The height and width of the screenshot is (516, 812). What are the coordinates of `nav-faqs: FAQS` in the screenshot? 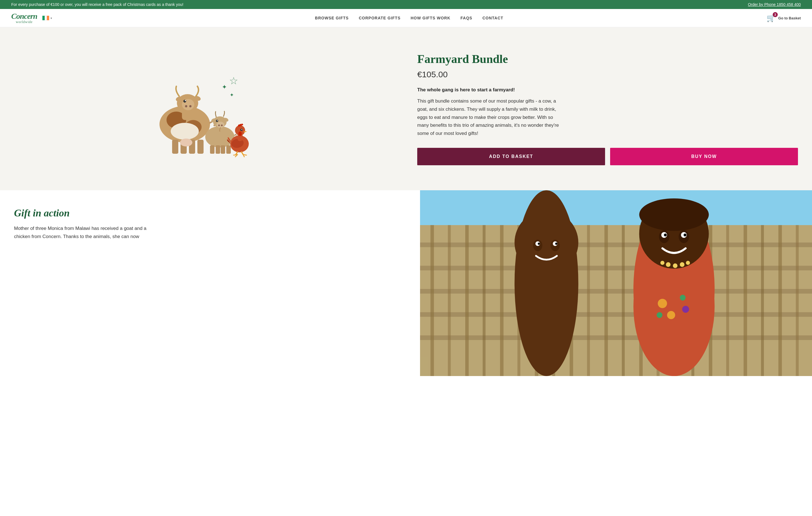 It's located at (467, 18).